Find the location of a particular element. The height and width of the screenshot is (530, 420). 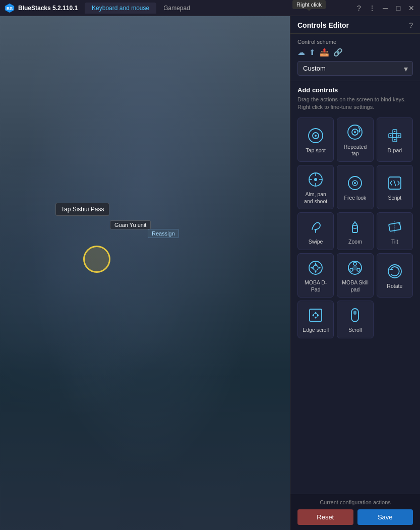

edge-scroll-label: Edge scroll is located at coordinates (316, 330).